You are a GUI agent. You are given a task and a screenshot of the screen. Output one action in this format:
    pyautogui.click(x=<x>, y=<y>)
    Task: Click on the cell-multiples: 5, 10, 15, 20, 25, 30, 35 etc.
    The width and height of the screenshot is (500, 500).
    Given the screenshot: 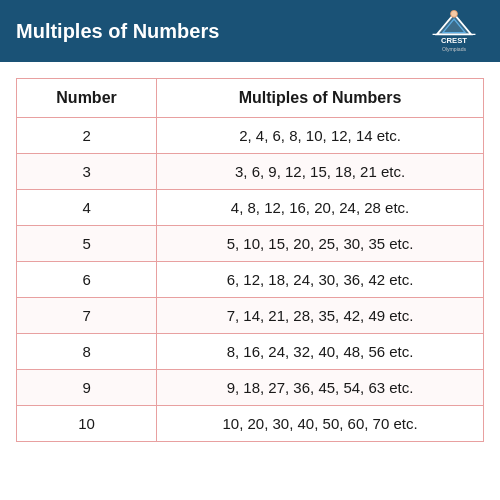 What is the action you would take?
    pyautogui.click(x=320, y=244)
    